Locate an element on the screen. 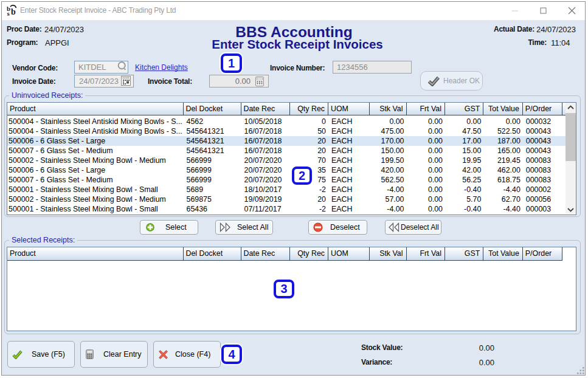 Image resolution: width=588 pixels, height=378 pixels. svg-text: b is located at coordinates (13, 12).